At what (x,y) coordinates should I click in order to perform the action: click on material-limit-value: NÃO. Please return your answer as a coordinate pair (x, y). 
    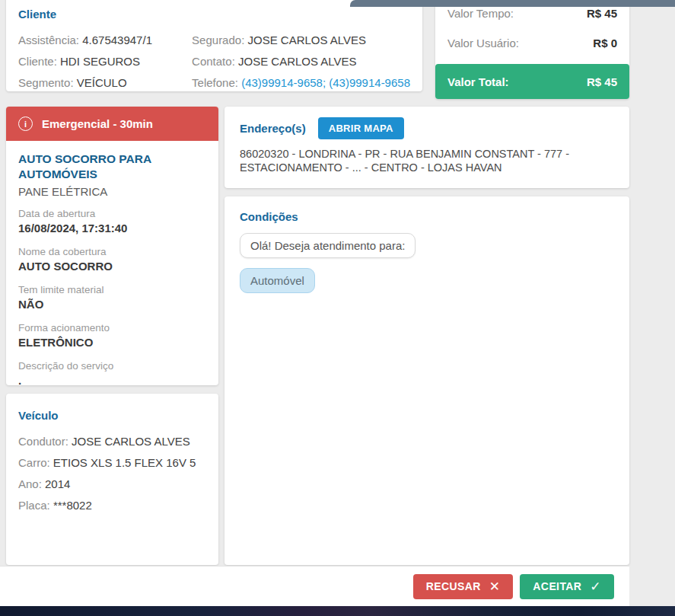
    Looking at the image, I should click on (113, 305).